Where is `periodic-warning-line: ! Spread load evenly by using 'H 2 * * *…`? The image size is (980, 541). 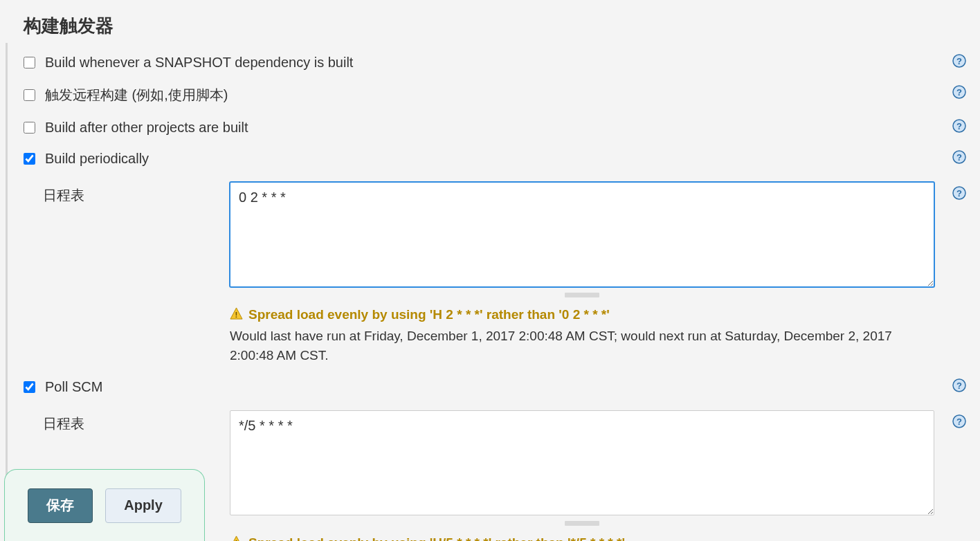 periodic-warning-line: ! Spread load evenly by using 'H 2 * * *… is located at coordinates (582, 315).